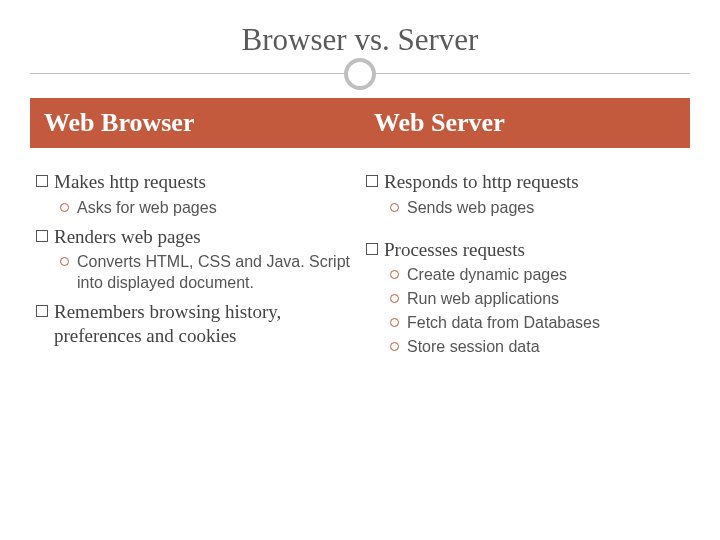 The width and height of the screenshot is (720, 540). What do you see at coordinates (214, 273) in the screenshot?
I see `list-subitem-text: Converts HTML, CSS and Java. Script into…` at bounding box center [214, 273].